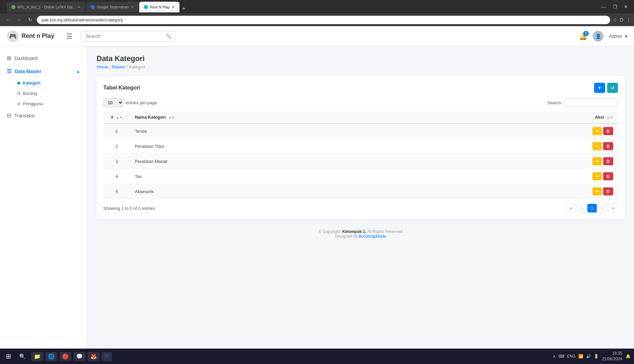 This screenshot has width=634, height=364. Describe the element at coordinates (554, 356) in the screenshot. I see `show-hidden-icon: ∧` at that location.